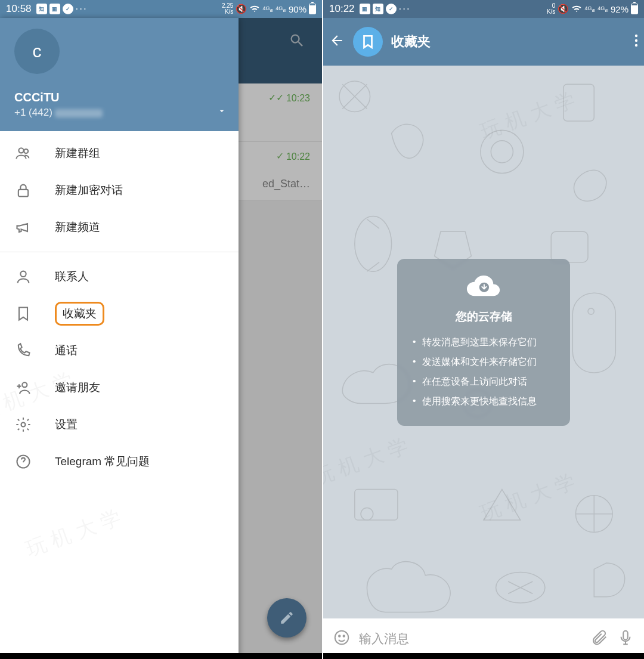  Describe the element at coordinates (626, 639) in the screenshot. I see `microphone-icon` at that location.